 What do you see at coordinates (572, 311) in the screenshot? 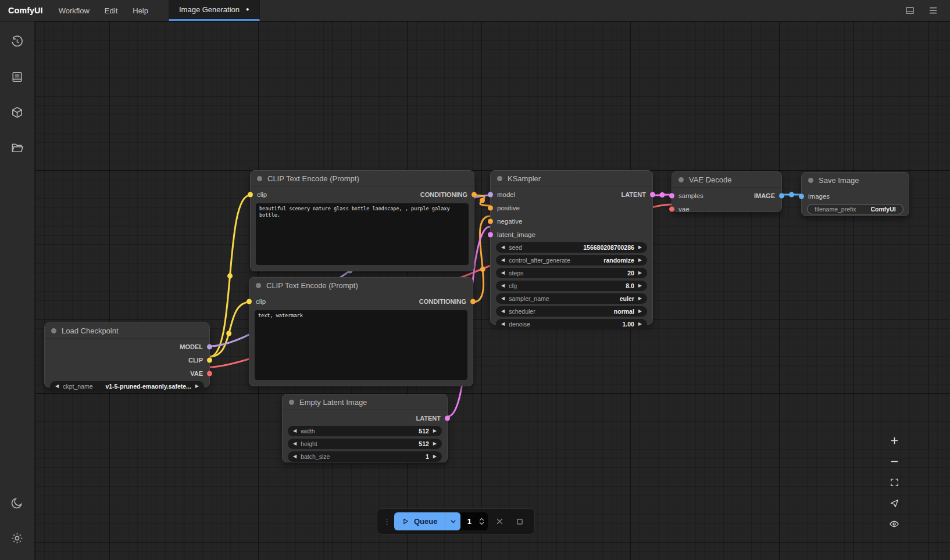
I see `widget-scheduler: ◀ scheduler normal ▶` at bounding box center [572, 311].